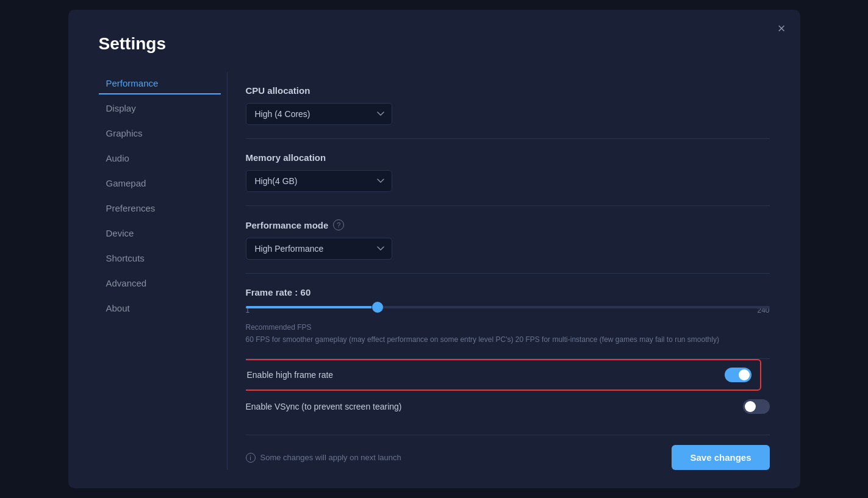 The height and width of the screenshot is (498, 868). I want to click on sidebar: Performance Display Graphics Audio Gamep…, so click(160, 271).